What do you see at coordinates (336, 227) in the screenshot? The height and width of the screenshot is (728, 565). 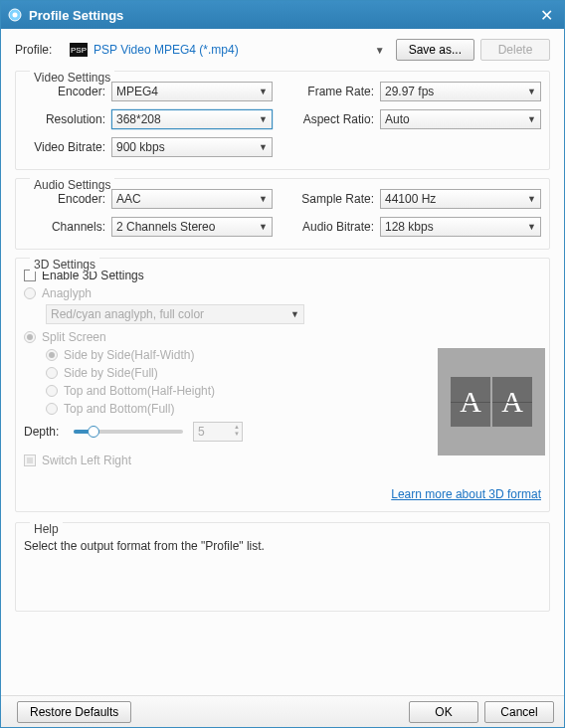 I see `audio-bitrate-label: Audio Bitrate:` at bounding box center [336, 227].